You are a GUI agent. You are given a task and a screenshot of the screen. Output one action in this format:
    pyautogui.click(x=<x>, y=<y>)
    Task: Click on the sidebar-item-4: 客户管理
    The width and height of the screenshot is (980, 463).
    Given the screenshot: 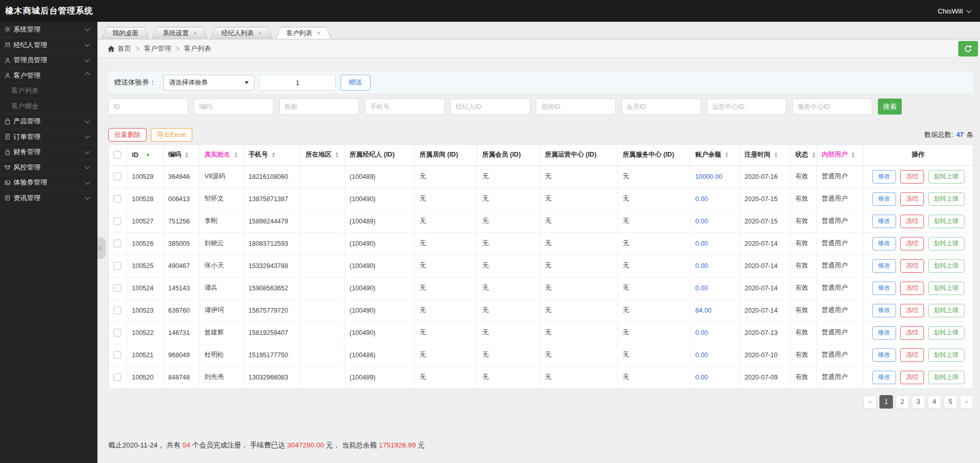 What is the action you would take?
    pyautogui.click(x=49, y=76)
    